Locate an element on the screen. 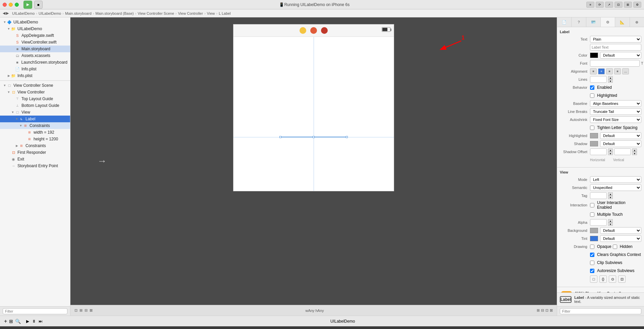 This screenshot has height=329, width=644. handle-bc is located at coordinates (314, 137).